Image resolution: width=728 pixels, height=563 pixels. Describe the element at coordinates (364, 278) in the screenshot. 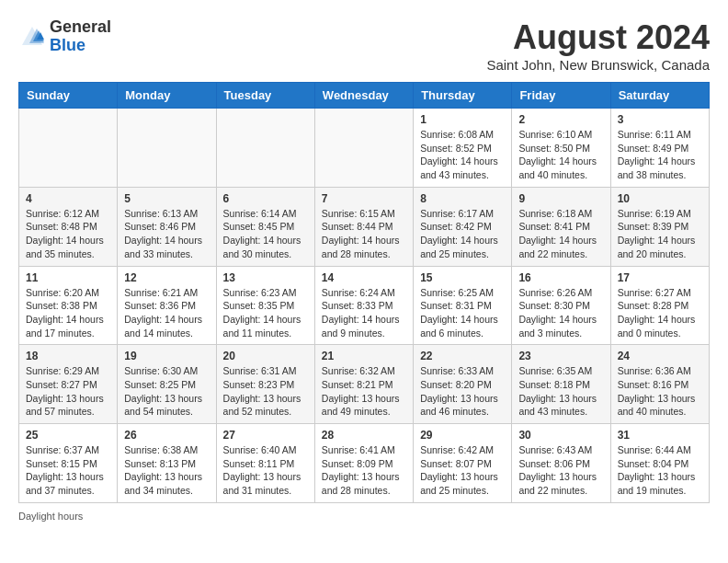

I see `day-number: 14` at that location.